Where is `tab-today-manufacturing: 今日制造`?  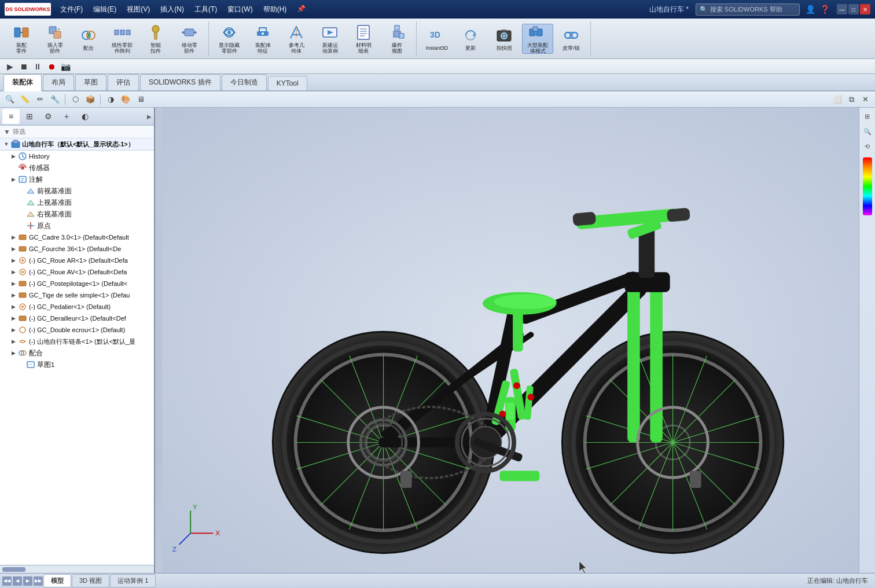
tab-today-manufacturing: 今日制造 is located at coordinates (244, 82).